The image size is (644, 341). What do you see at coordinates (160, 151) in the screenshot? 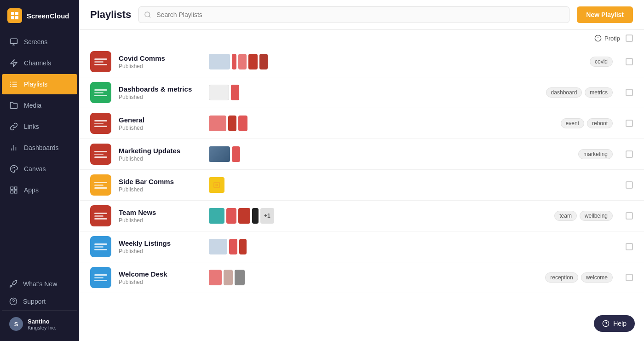
I see `playlist-name: Marketing Updates` at bounding box center [160, 151].